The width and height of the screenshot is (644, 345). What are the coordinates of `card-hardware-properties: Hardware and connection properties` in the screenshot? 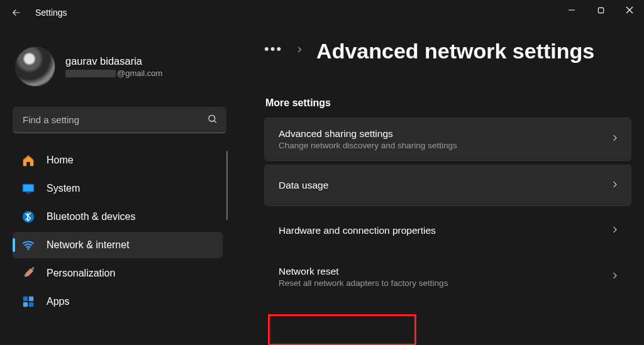 It's located at (448, 231).